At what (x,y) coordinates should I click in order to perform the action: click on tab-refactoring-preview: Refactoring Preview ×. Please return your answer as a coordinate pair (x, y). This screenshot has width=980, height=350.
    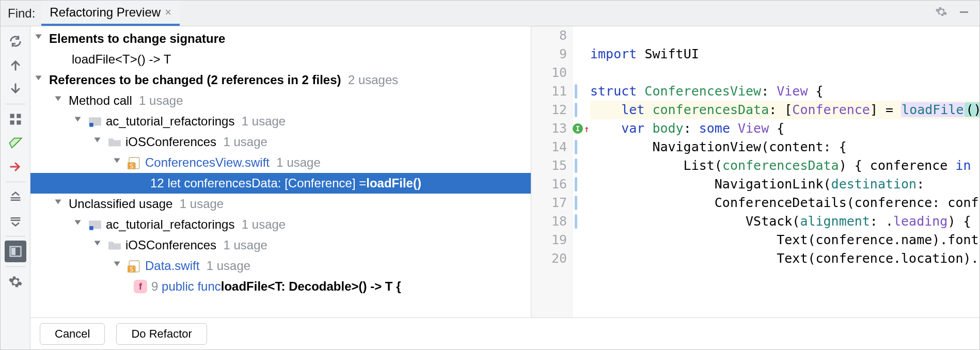
    Looking at the image, I should click on (110, 13).